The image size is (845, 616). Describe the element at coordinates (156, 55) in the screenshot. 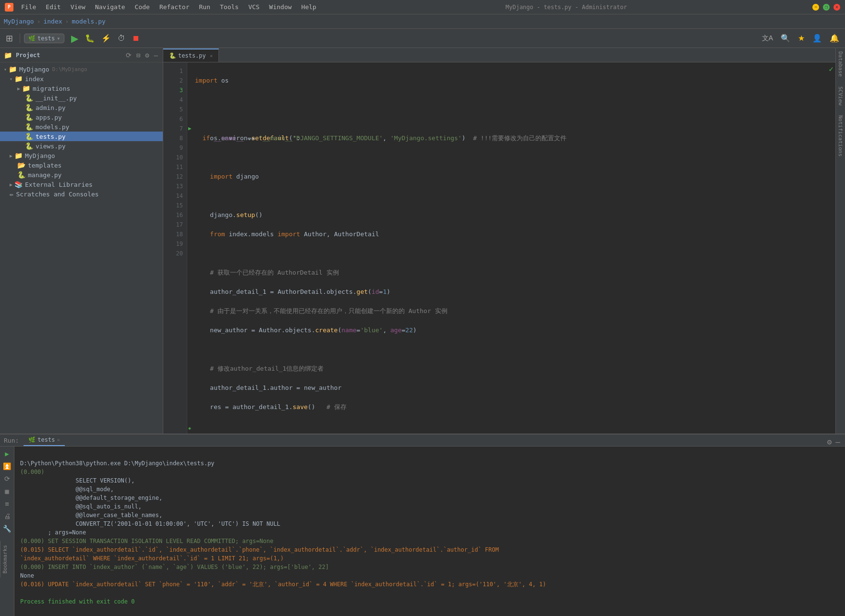

I see `sidebar-close-icon: —` at that location.